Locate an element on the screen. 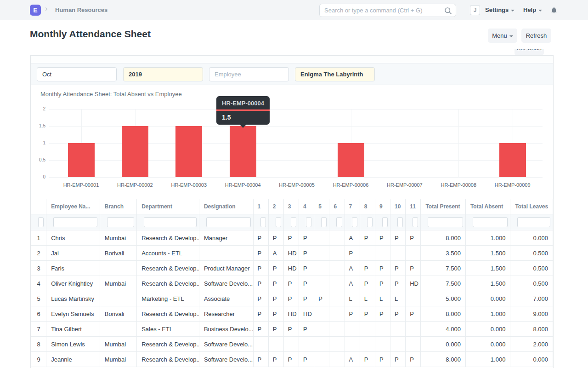 This screenshot has height=368, width=588. cell-row-index: 5 is located at coordinates (39, 299).